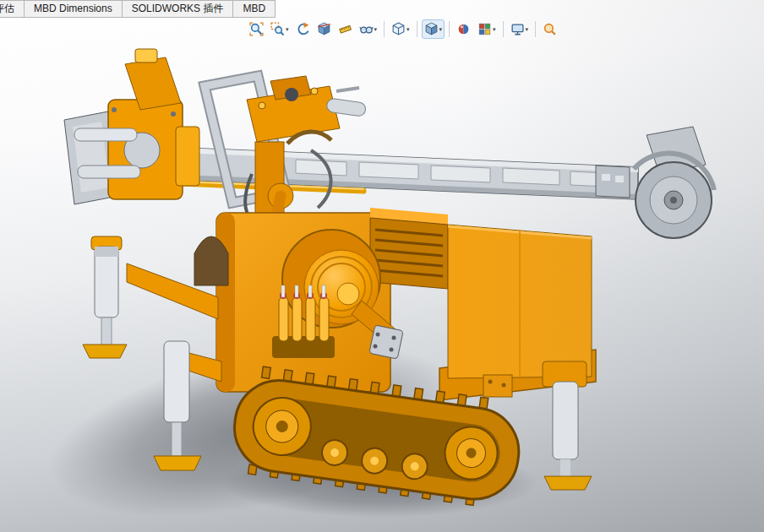  Describe the element at coordinates (520, 29) in the screenshot. I see `view-settings-button: ▾` at that location.